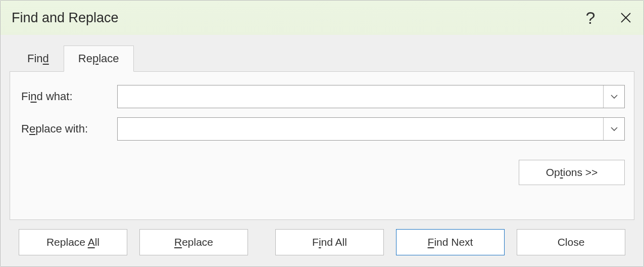  Describe the element at coordinates (571, 242) in the screenshot. I see `close-button: Close` at that location.